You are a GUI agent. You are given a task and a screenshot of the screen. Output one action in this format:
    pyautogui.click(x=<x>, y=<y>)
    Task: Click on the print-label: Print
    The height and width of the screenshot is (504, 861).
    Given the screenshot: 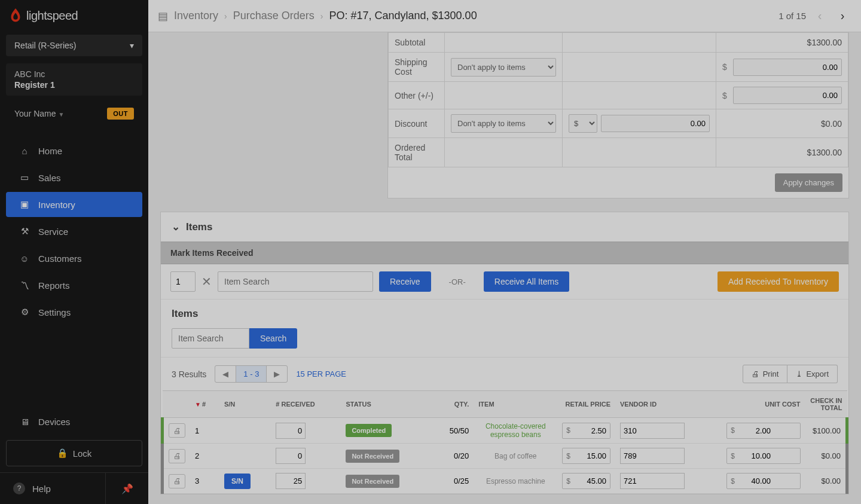 What is the action you would take?
    pyautogui.click(x=771, y=374)
    